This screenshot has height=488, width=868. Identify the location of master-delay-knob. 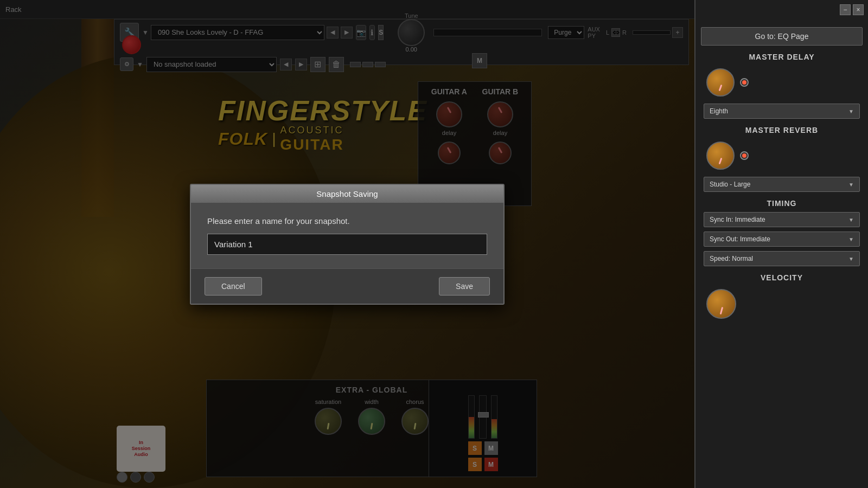
(720, 82).